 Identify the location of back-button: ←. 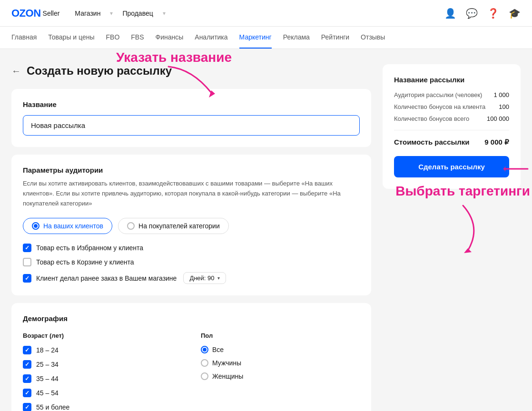
(16, 71).